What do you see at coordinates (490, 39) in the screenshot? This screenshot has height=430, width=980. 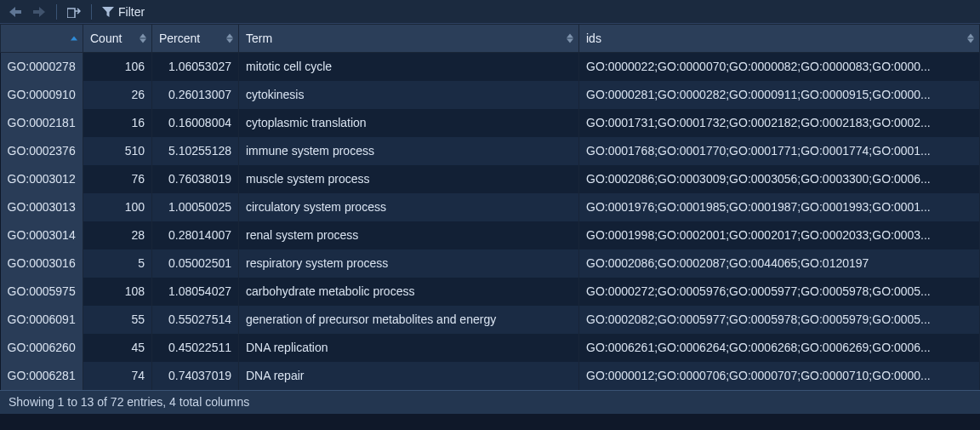 I see `table-header: Count Percent Term ids` at bounding box center [490, 39].